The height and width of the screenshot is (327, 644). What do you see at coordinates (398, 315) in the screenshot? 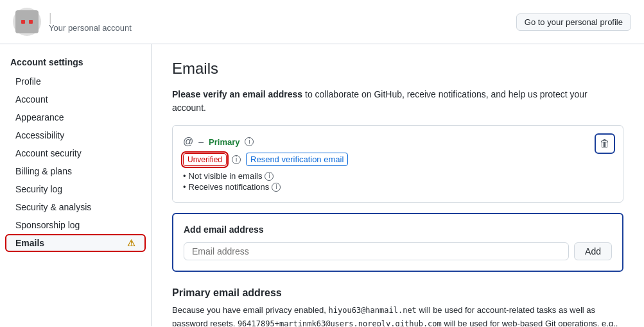
I see `primary-section-text: Because you have email privacy enabled, …` at bounding box center [398, 315].